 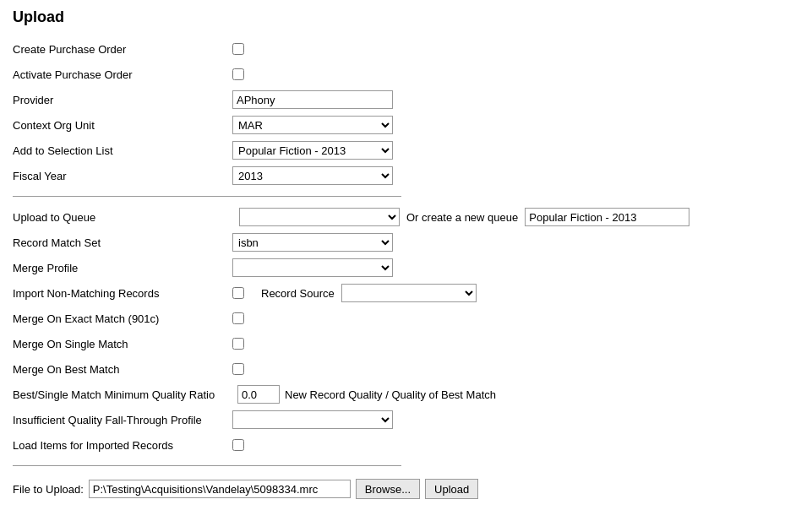 What do you see at coordinates (238, 74) in the screenshot?
I see `activate-po-checkbox` at bounding box center [238, 74].